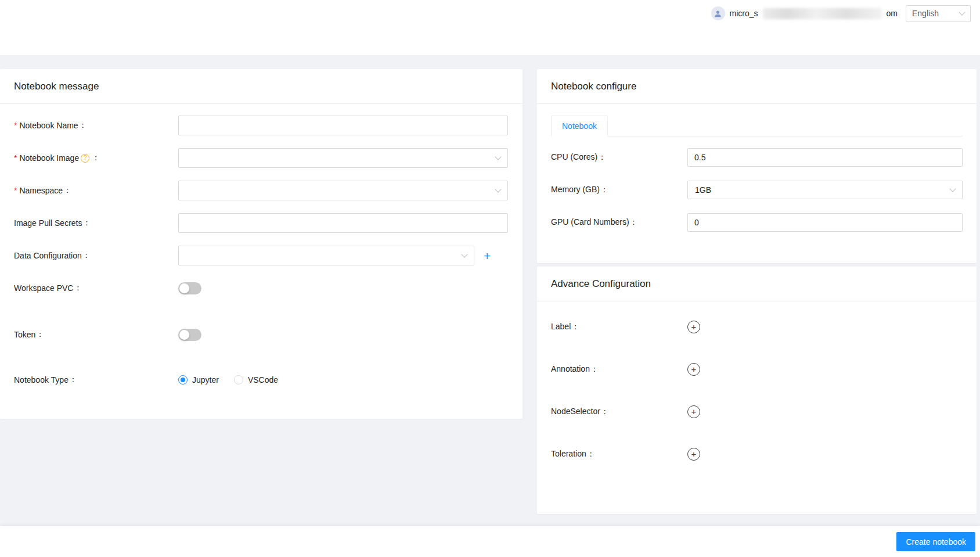 The height and width of the screenshot is (557, 980). I want to click on token-toggle, so click(190, 335).